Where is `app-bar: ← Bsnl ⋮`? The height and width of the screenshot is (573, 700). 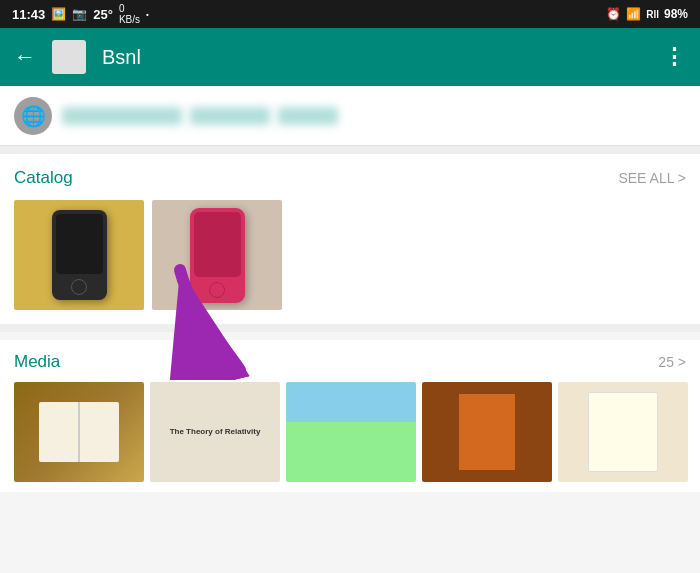
app-bar: ← Bsnl ⋮ is located at coordinates (350, 57).